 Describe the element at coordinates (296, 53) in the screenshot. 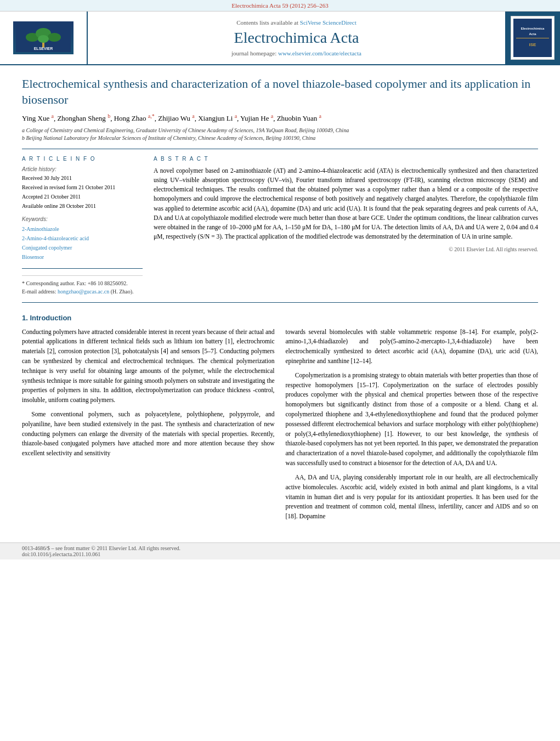

I see `homepage-line: journal homepage: www.elsevier.com/locat…` at that location.